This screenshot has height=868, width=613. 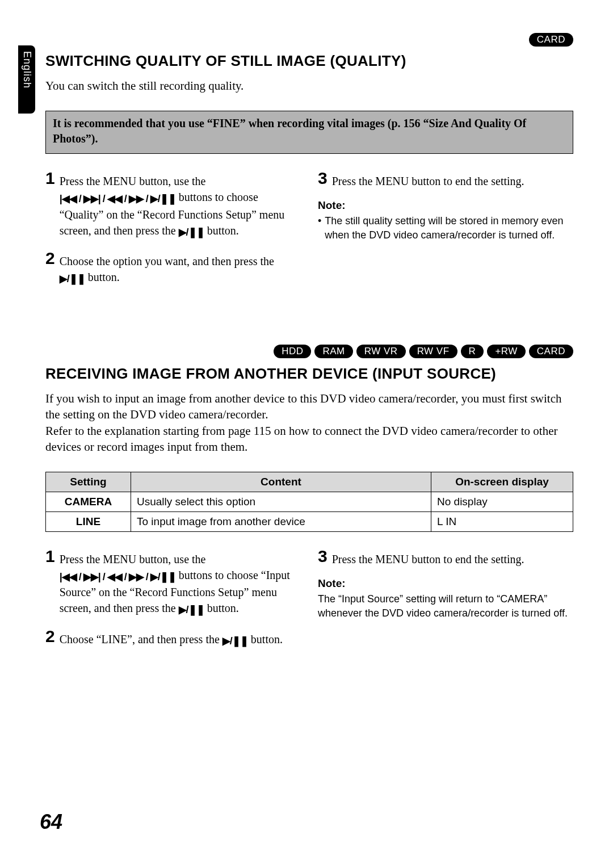 I want to click on section1-step3: 3 Press the MENU button to end the setti…, so click(x=446, y=179).